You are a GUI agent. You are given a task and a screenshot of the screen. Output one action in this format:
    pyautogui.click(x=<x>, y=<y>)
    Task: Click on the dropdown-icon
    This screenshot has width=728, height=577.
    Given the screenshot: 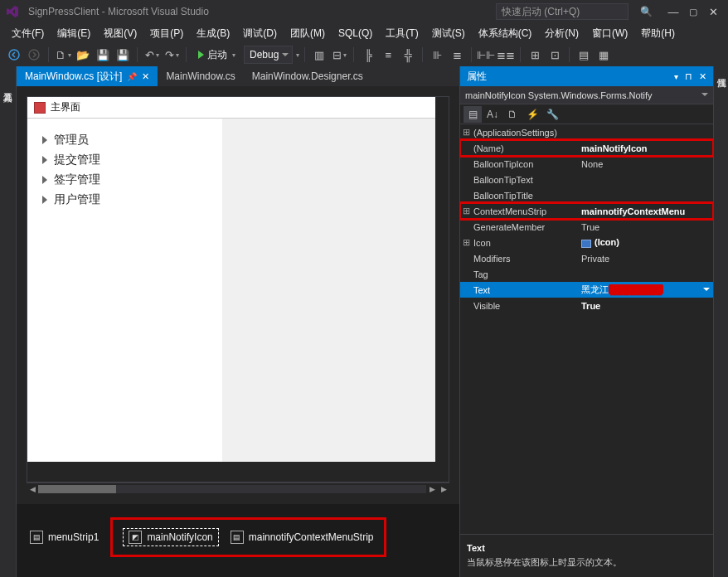 What is the action you would take?
    pyautogui.click(x=706, y=289)
    